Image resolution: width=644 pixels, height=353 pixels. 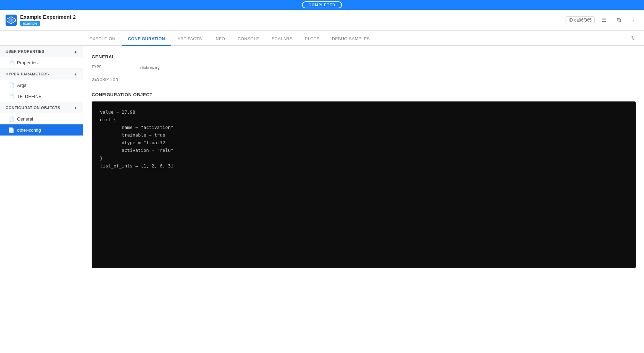 I want to click on nav-tabs: EXECUTION CONFIGURATION ARTIFACTS INFO C…, so click(x=322, y=38).